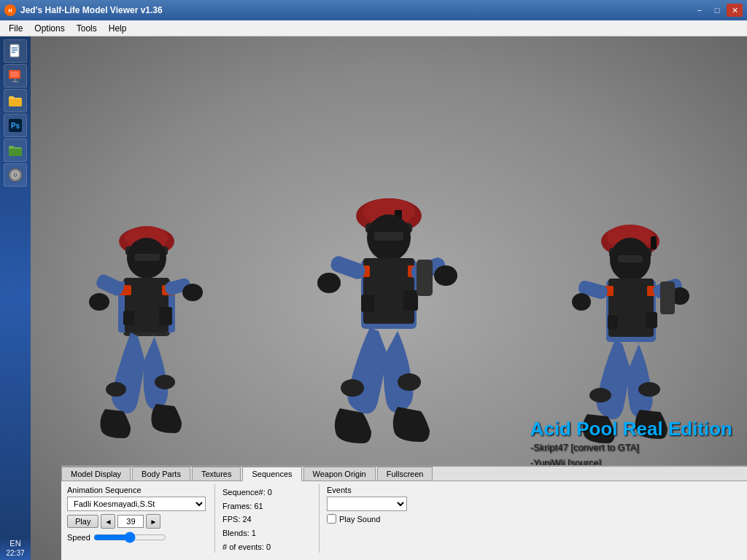 This screenshot has width=747, height=560. I want to click on tab-sequences: Sequences, so click(271, 474).